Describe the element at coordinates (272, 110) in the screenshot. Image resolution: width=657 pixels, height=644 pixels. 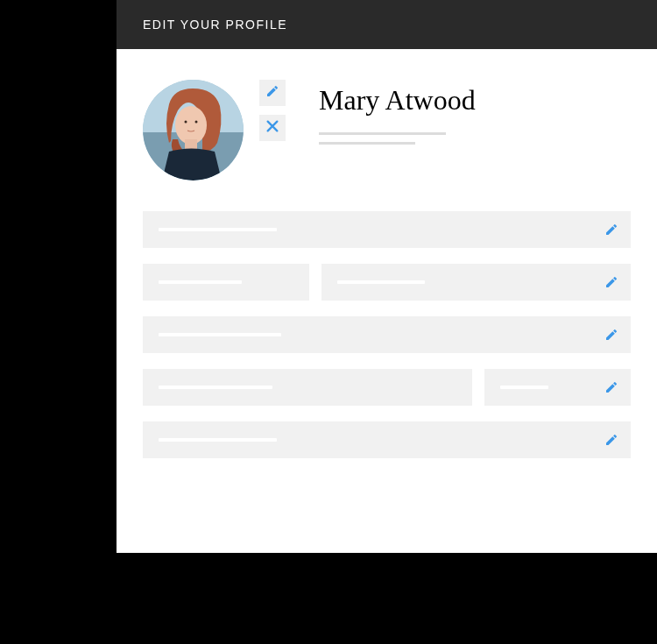
I see `avatar-actions` at that location.